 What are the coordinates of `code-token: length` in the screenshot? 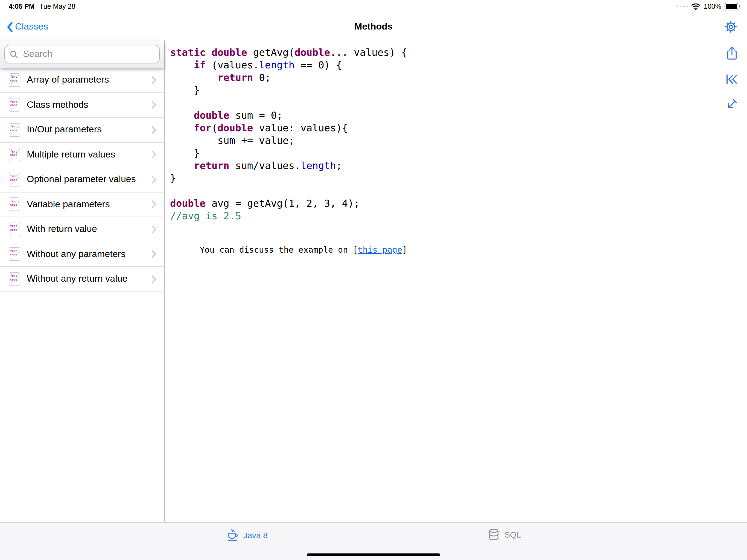 It's located at (277, 65).